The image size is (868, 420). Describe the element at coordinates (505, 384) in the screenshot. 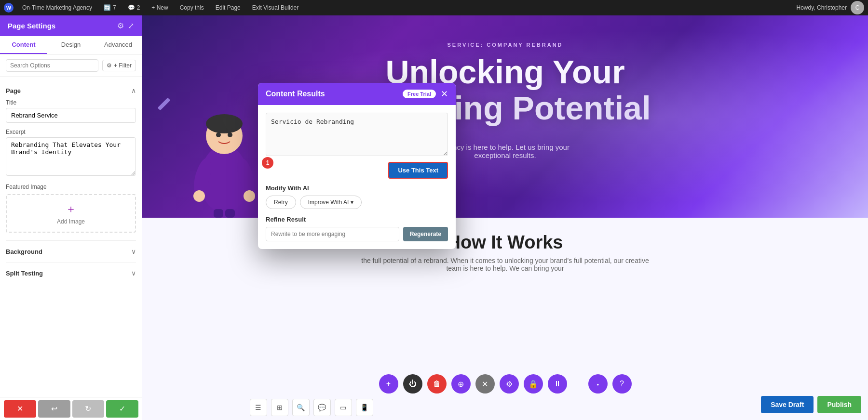

I see `float-actions: + ⏻ 🗑 ⊕ ✕ ⚙ 🔒 ⏸ ⬩ ?` at that location.